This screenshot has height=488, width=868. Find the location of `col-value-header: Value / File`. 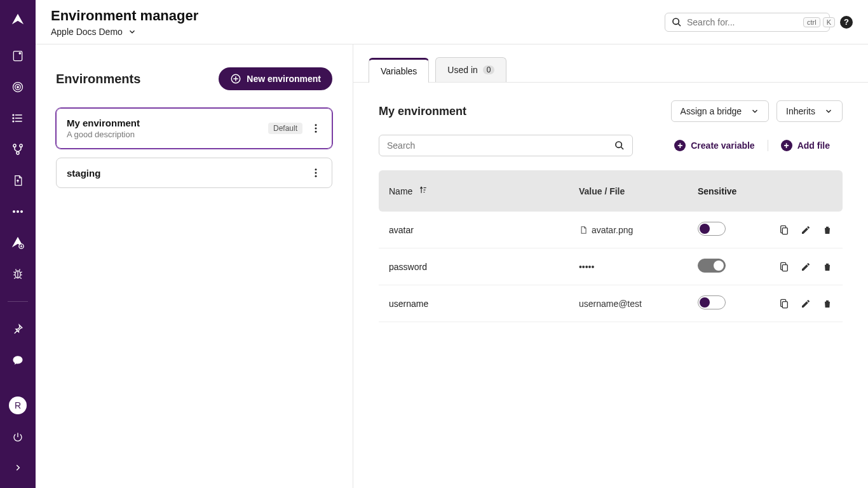

col-value-header: Value / File is located at coordinates (628, 191).